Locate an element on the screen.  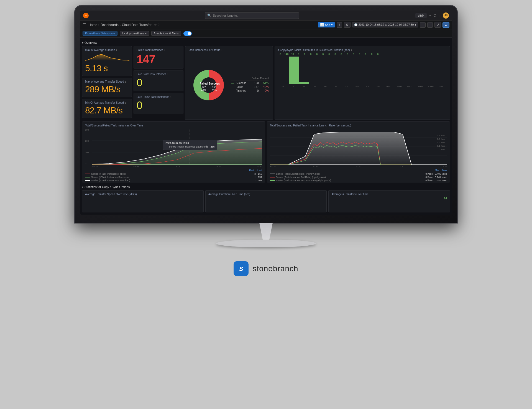
chevron-down-icon: ▾ is located at coordinates (146, 33).